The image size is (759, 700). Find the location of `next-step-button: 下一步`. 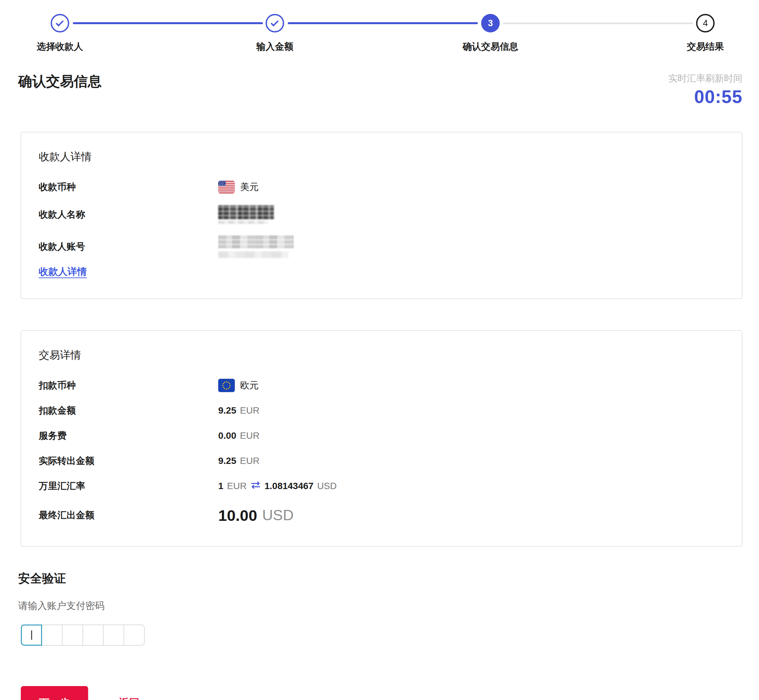

next-step-button: 下一步 is located at coordinates (55, 693).